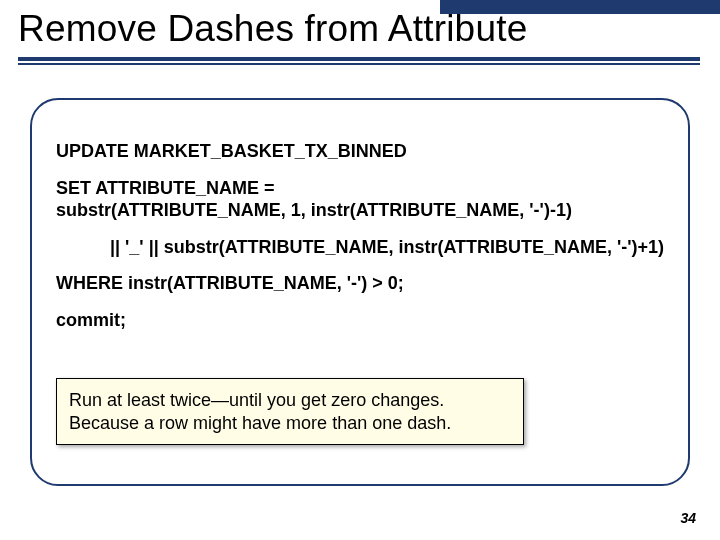  I want to click on note-callout: Run at least twice—until you get zero ch…, so click(290, 412).